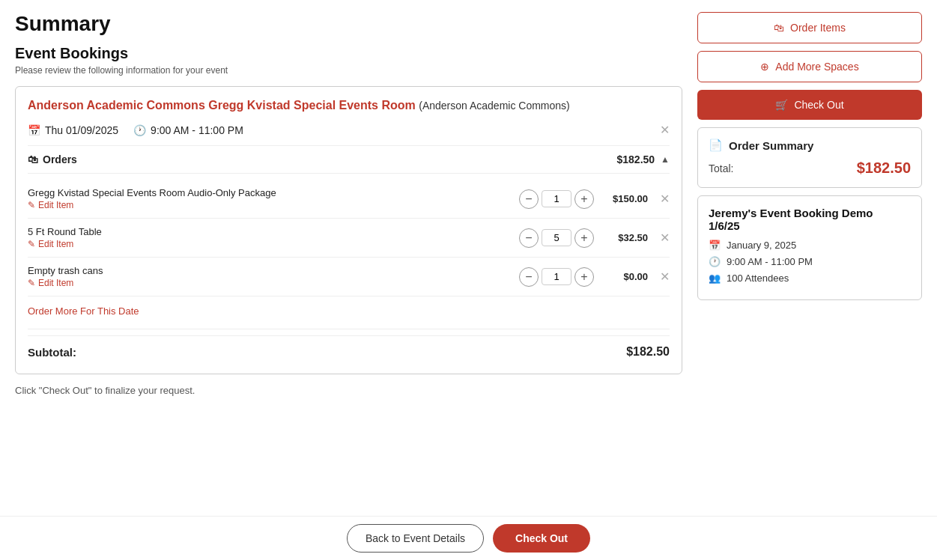 The height and width of the screenshot is (560, 937). What do you see at coordinates (273, 283) in the screenshot?
I see `edit-item-link-3: ✎ Edit Item` at bounding box center [273, 283].